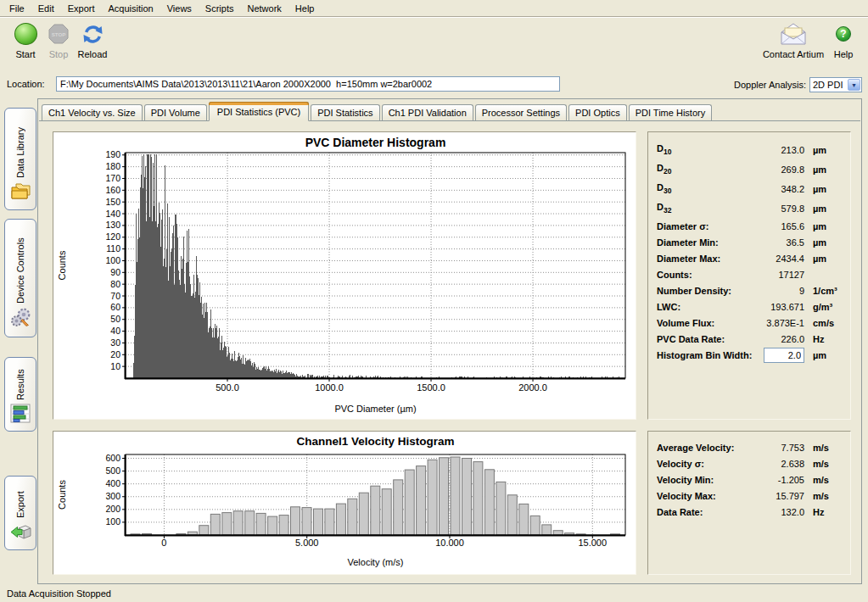 This screenshot has height=602, width=868. I want to click on stat-label-subscript: 10, so click(667, 152).